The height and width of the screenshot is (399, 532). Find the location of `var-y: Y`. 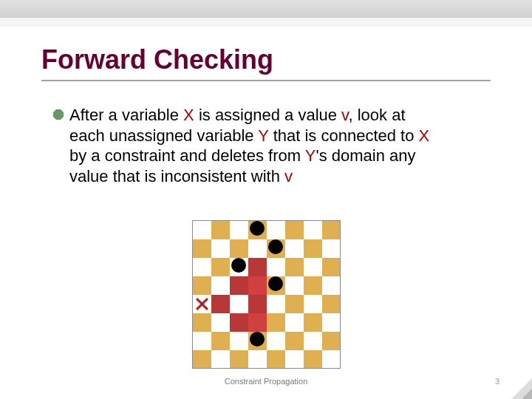

var-y: Y is located at coordinates (263, 136).